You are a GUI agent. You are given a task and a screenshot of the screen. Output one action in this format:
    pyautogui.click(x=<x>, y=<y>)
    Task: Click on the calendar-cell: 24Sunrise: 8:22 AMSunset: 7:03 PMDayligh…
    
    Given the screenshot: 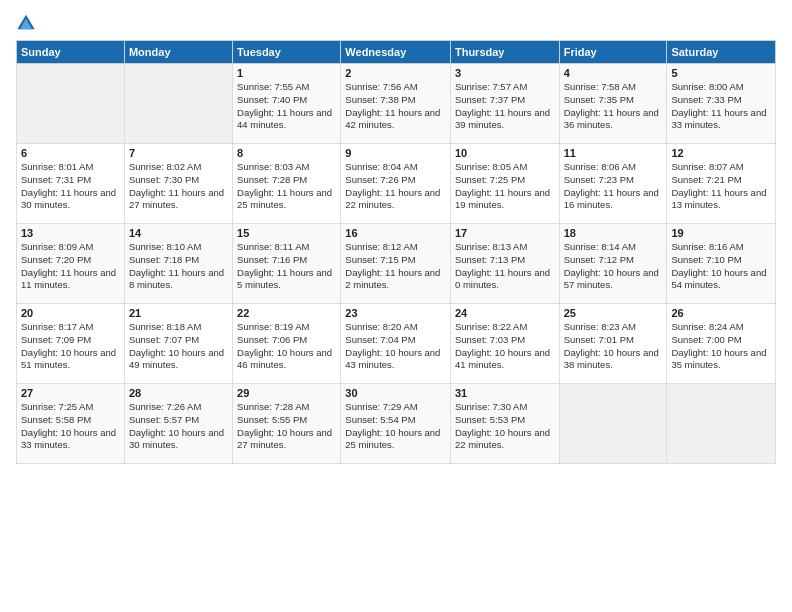 What is the action you would take?
    pyautogui.click(x=504, y=344)
    